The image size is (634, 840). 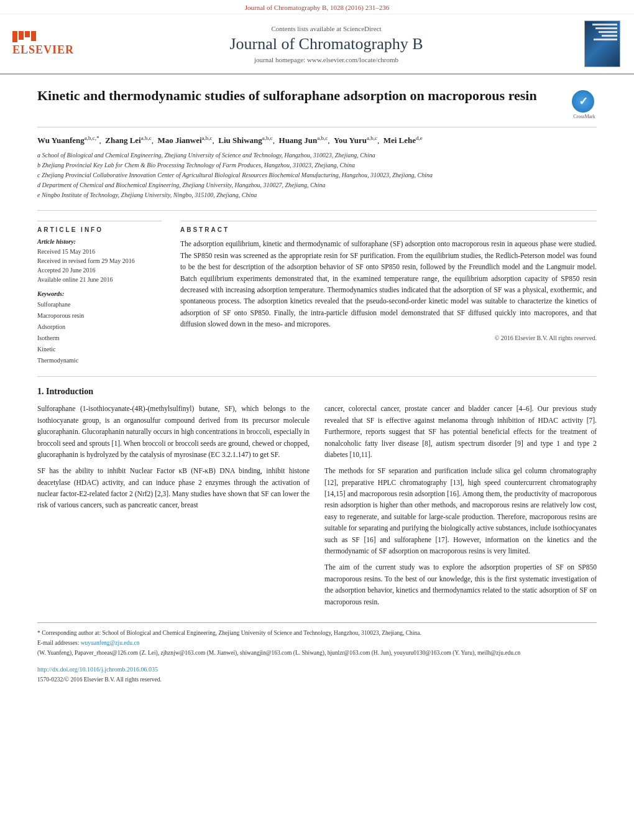 I want to click on affiliation-a: a School of Biological and Chemical Engi…, so click(x=317, y=155).